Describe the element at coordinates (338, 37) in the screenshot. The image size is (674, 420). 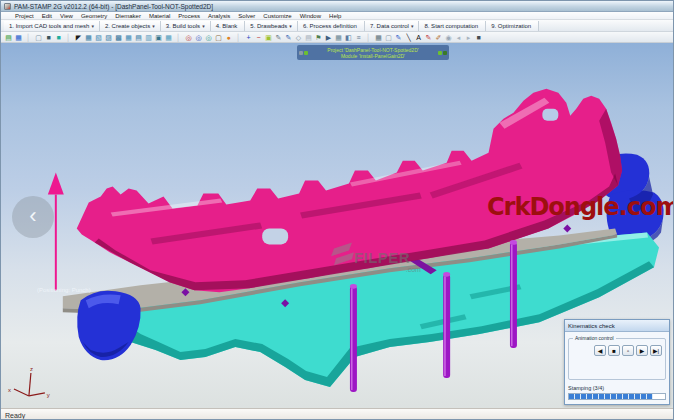
I see `grid-icon: ▦` at that location.